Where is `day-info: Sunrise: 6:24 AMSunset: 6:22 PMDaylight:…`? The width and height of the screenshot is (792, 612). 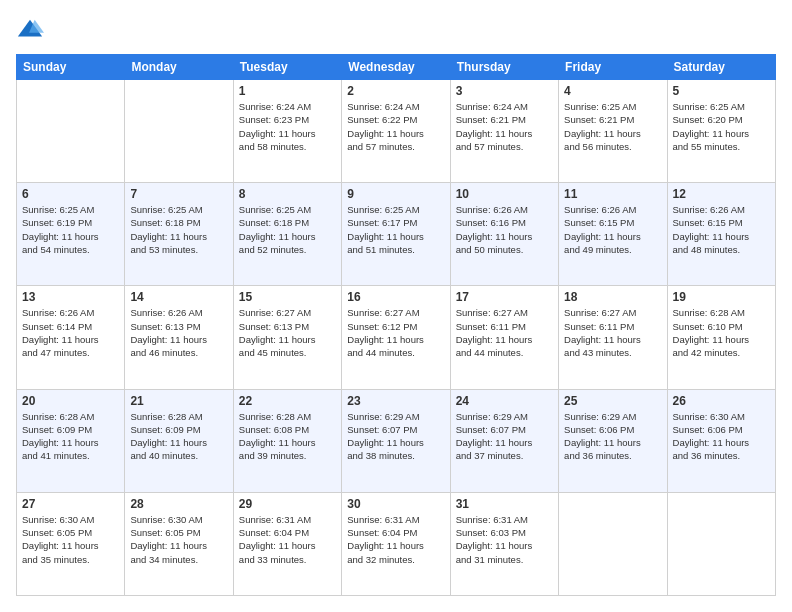
day-info: Sunrise: 6:24 AMSunset: 6:22 PMDaylight:… is located at coordinates (396, 126).